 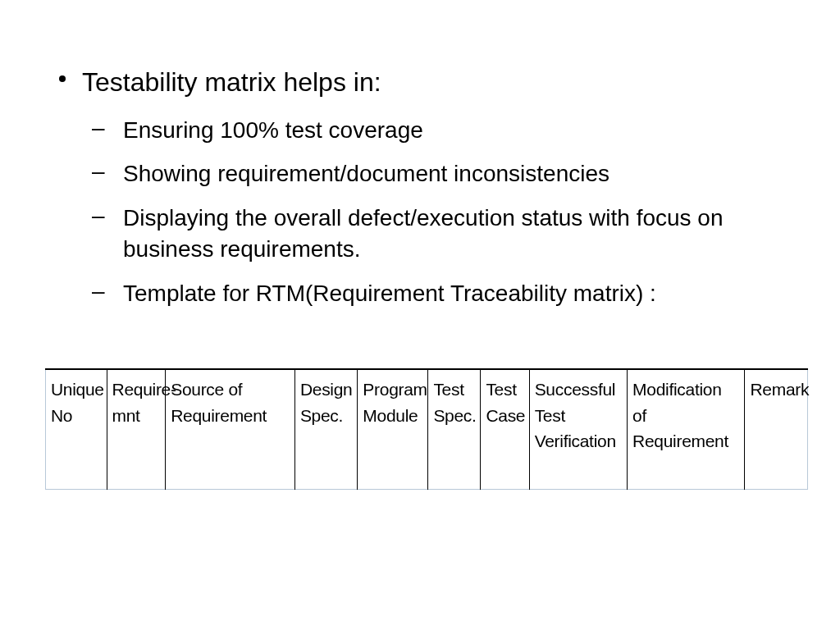 What do you see at coordinates (436, 174) in the screenshot?
I see `sub-list-item: – Showing requirement/document inconsist…` at bounding box center [436, 174].